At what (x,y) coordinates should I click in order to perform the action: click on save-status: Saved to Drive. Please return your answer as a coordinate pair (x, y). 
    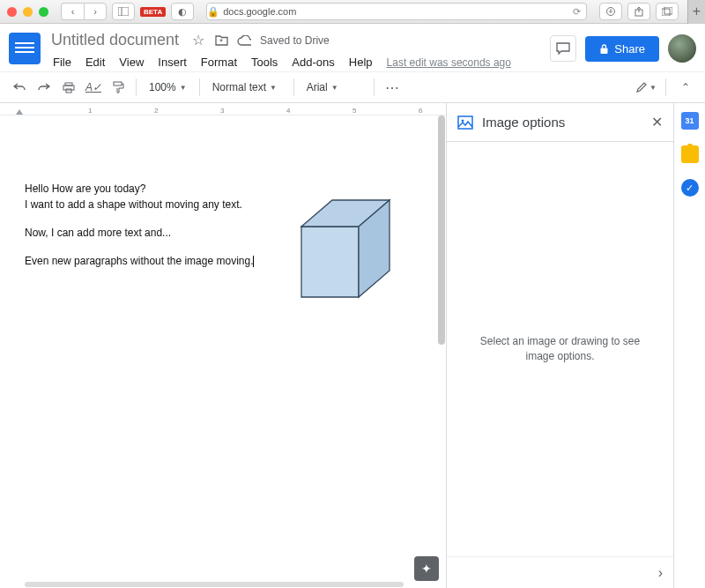
    Looking at the image, I should click on (294, 41).